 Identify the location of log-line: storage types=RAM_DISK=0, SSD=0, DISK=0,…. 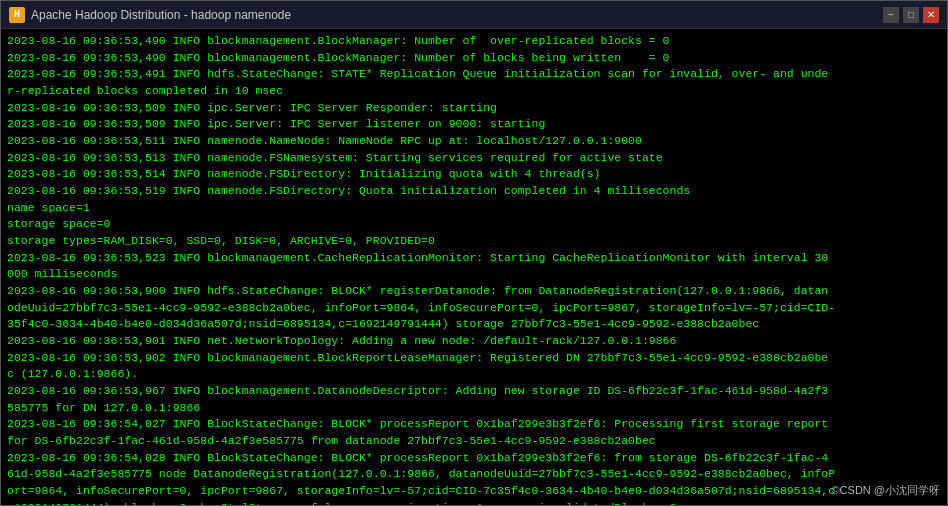
(474, 242).